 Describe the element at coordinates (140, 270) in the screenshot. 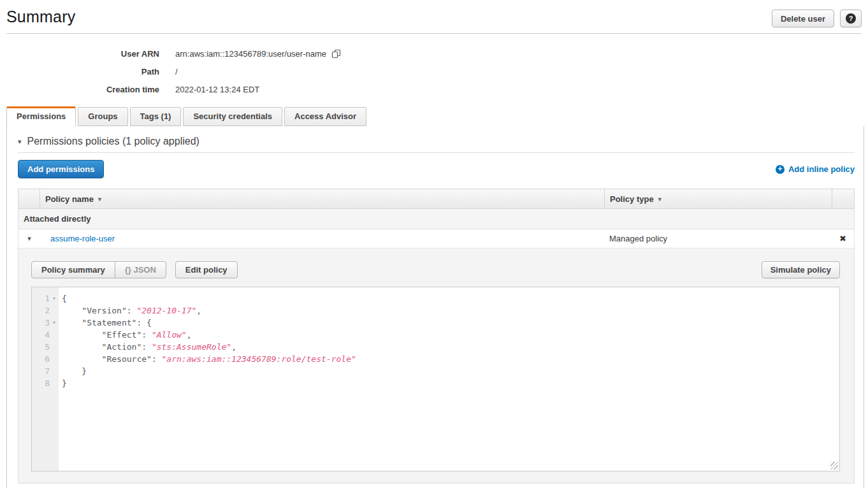

I see `json-button: {} JSON` at that location.